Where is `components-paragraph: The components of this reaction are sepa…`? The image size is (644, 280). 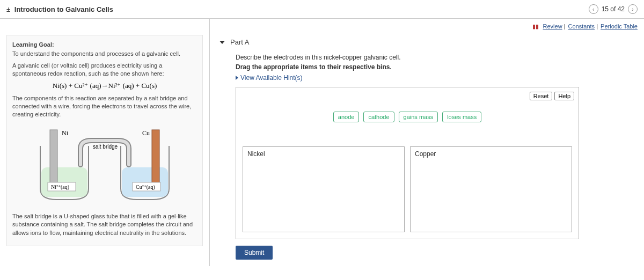
components-paragraph: The components of this reaction are sepa… is located at coordinates (105, 107).